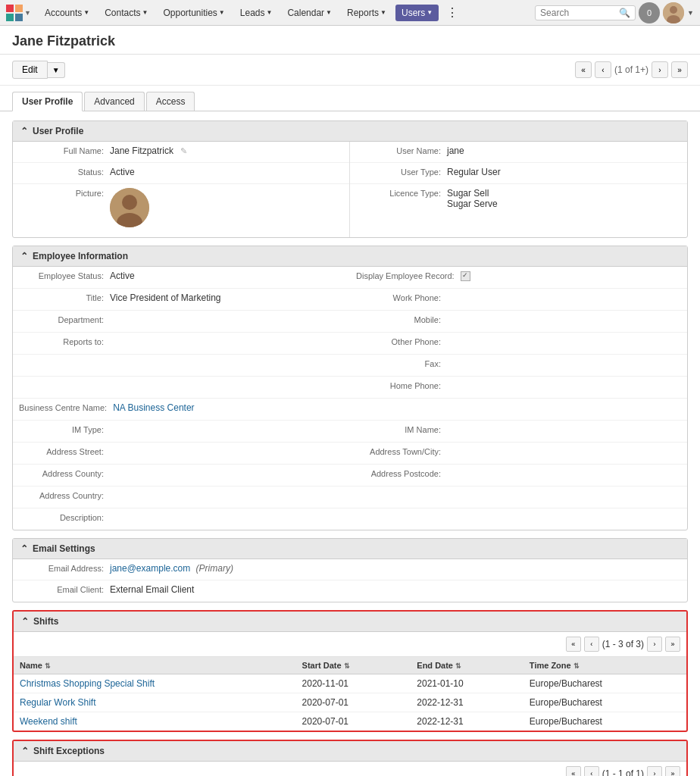 This screenshot has width=700, height=776. Describe the element at coordinates (256, 13) in the screenshot. I see `nav-leads: Leads ▼` at that location.